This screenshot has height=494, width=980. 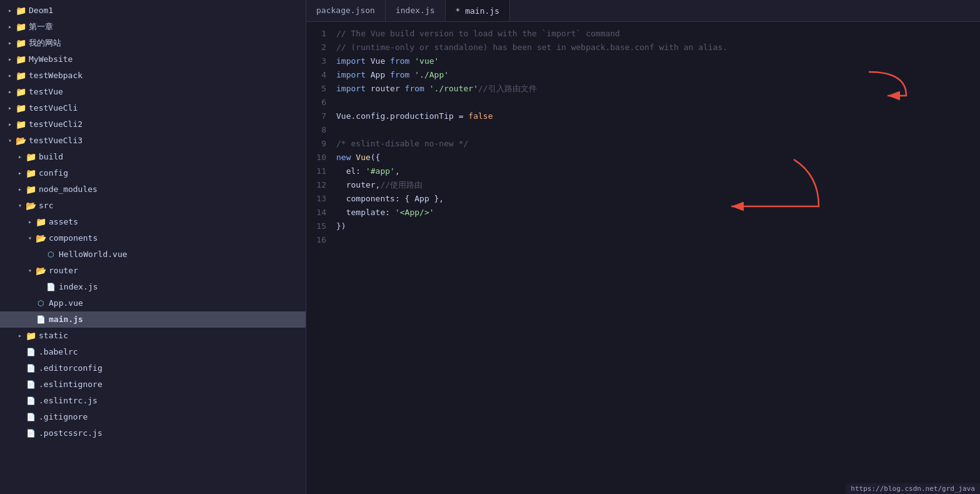 What do you see at coordinates (21, 141) in the screenshot?
I see `folder-icon: 📂` at bounding box center [21, 141].